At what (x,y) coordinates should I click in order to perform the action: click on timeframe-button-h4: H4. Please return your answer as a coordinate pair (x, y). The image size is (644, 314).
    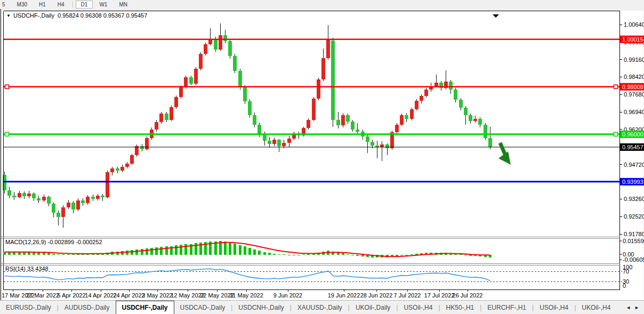
    Looking at the image, I should click on (61, 4).